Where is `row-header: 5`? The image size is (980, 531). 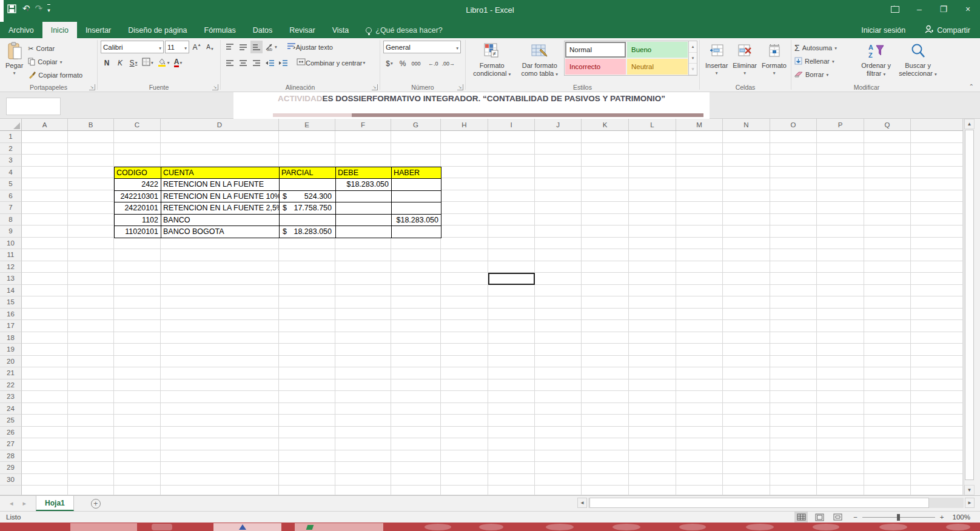 row-header: 5 is located at coordinates (11, 184).